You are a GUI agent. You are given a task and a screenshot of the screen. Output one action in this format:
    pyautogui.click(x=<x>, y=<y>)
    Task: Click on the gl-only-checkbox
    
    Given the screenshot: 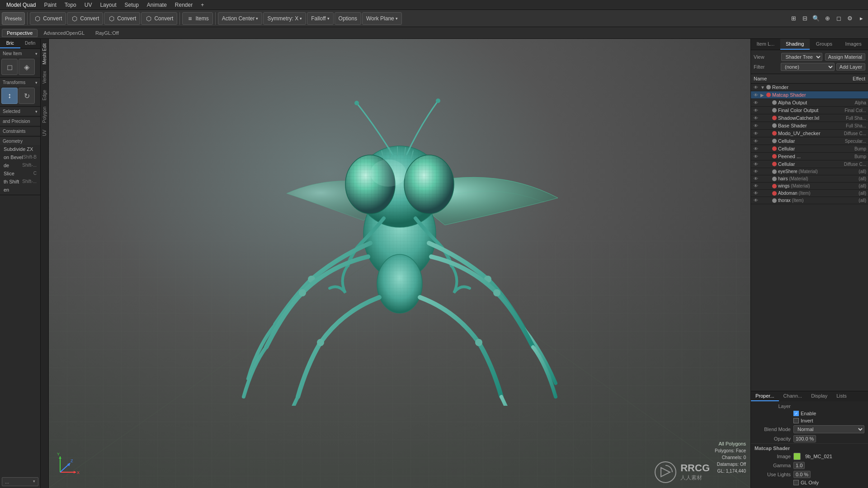 What is the action you would take?
    pyautogui.click(x=796, y=483)
    